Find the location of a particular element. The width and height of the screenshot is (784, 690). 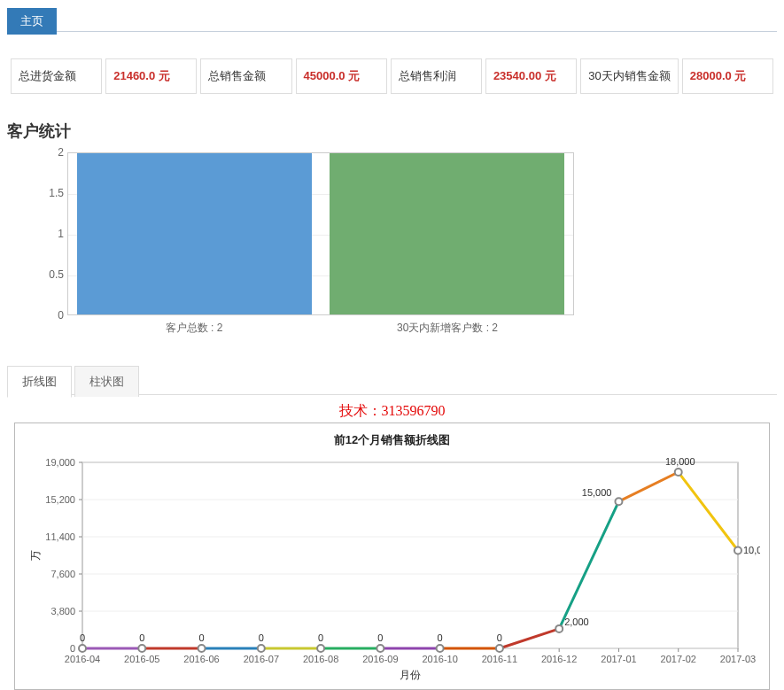

svg-text: 万 is located at coordinates (35, 555).